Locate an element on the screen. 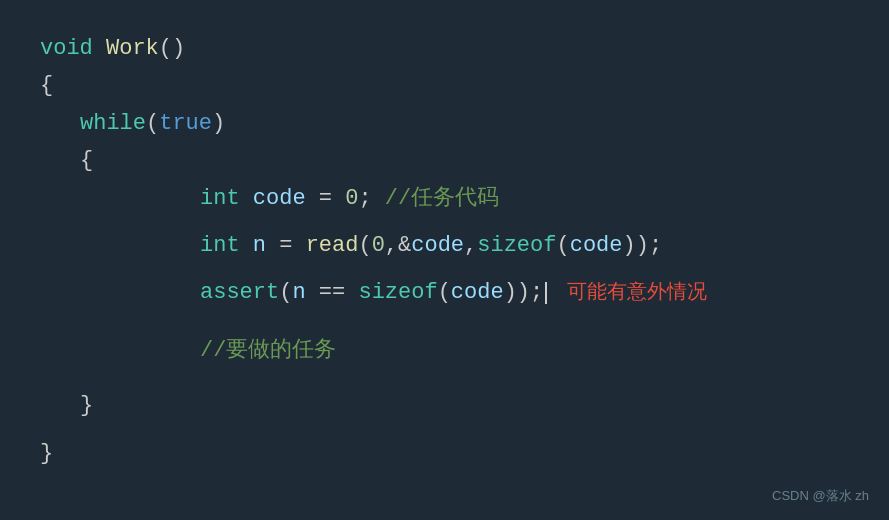 The height and width of the screenshot is (520, 889). line-brace-open-2: { is located at coordinates (444, 160).